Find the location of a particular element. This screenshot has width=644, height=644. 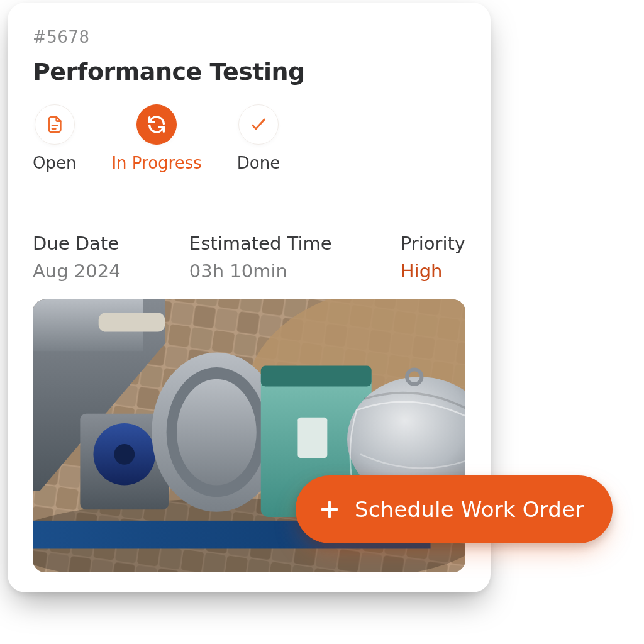

status-open: Open is located at coordinates (54, 138).